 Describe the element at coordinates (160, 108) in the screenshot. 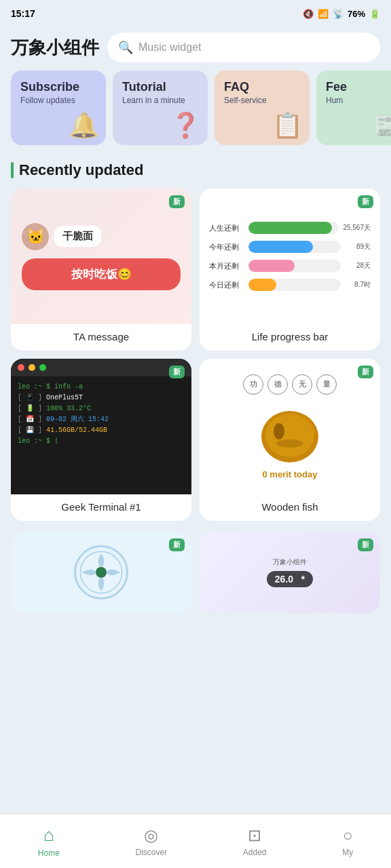

I see `category-tutorial: Tutorial Learn in a minute ❓` at that location.